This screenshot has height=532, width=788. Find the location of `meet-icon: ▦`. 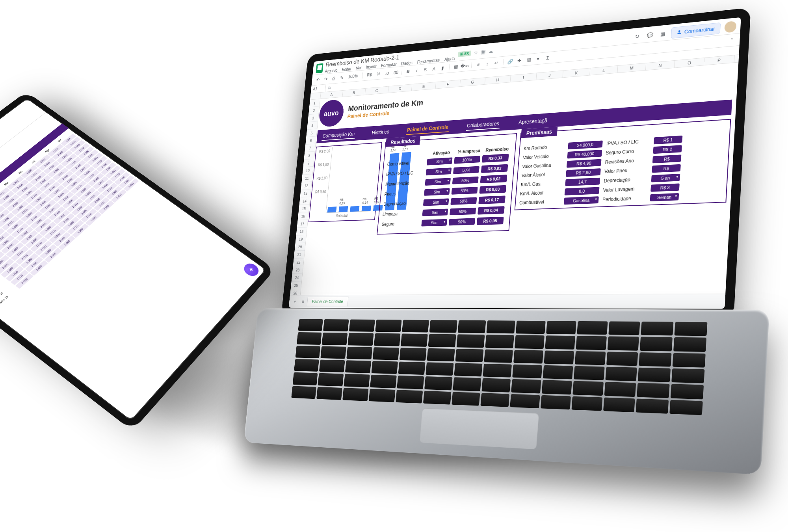

meet-icon: ▦ is located at coordinates (663, 34).